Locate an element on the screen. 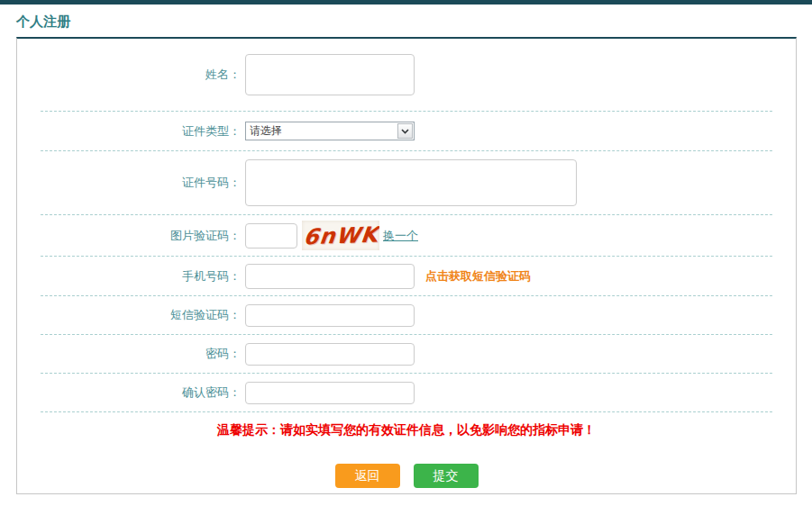 Image resolution: width=812 pixels, height=506 pixels. warning-text: 温馨提示：请如实填写您的有效证件信息，以免影响您的指标申请！ is located at coordinates (406, 430).